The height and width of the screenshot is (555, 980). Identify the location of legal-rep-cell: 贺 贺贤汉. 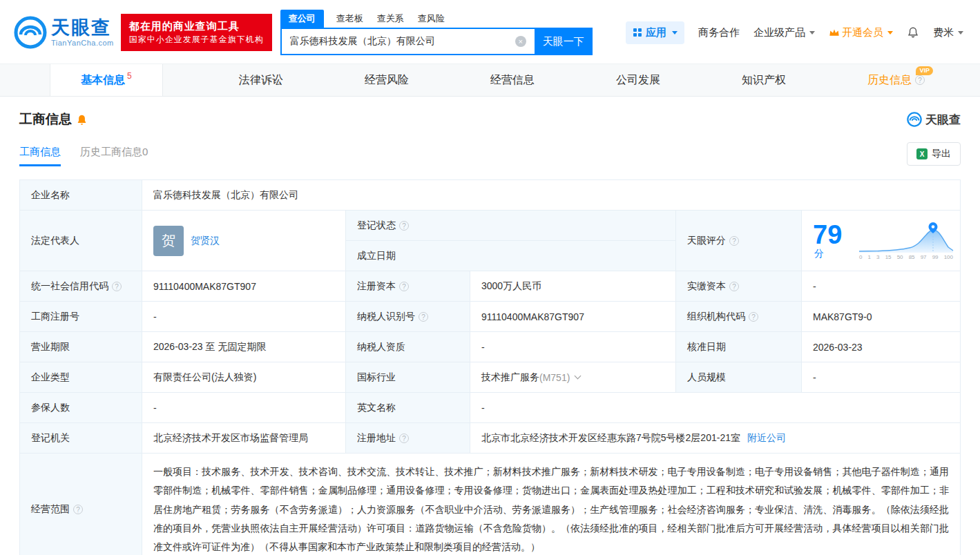
(244, 241).